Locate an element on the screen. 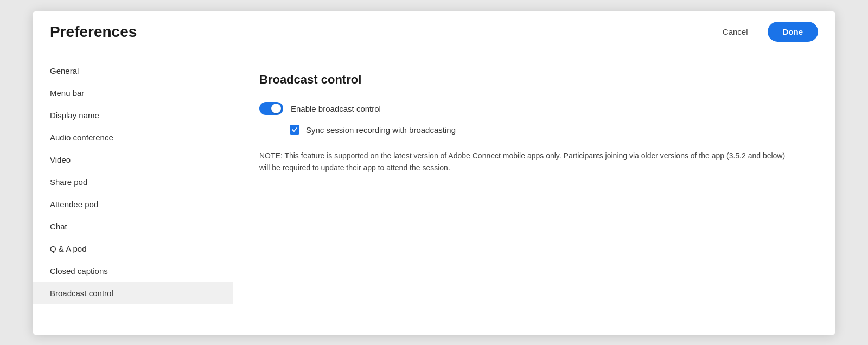  sidebar-item-video: Video is located at coordinates (132, 159).